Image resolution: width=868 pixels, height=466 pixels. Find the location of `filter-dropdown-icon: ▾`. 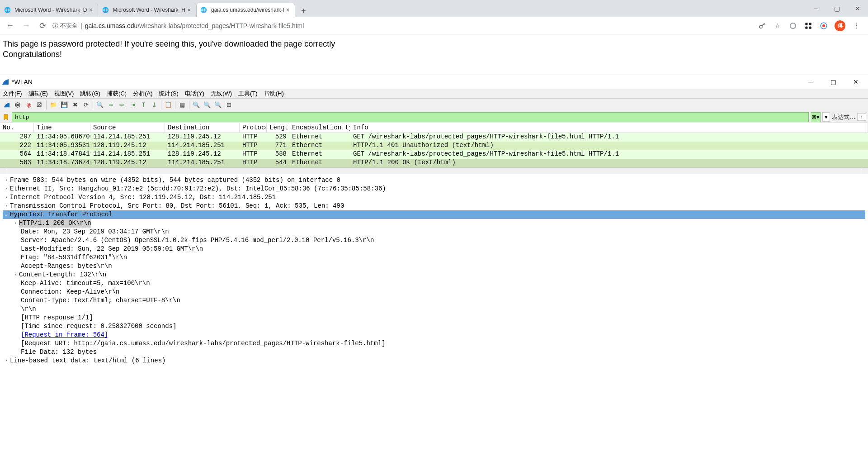

filter-dropdown-icon: ▾ is located at coordinates (826, 117).